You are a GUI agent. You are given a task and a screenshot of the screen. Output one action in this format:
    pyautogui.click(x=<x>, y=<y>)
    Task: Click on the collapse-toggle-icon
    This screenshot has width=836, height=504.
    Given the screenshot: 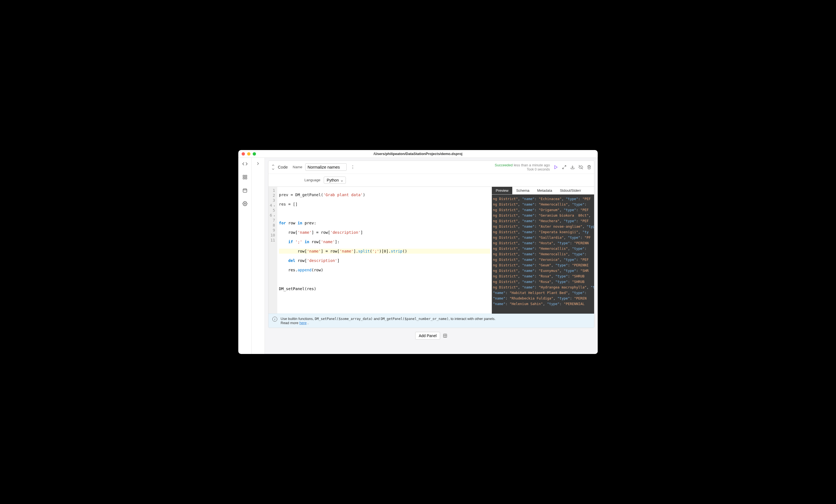 What is the action you would take?
    pyautogui.click(x=273, y=167)
    